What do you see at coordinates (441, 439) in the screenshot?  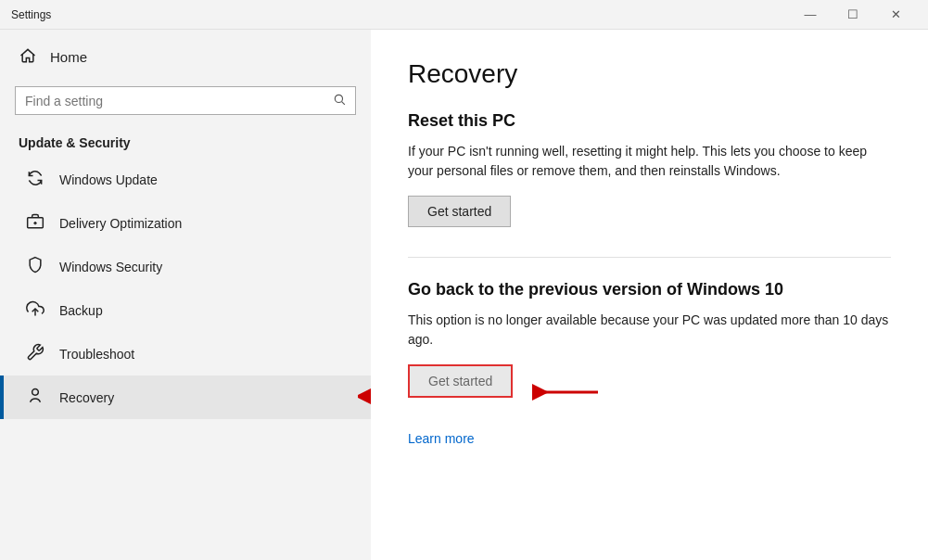 I see `learn-more-link: Learn more` at bounding box center [441, 439].